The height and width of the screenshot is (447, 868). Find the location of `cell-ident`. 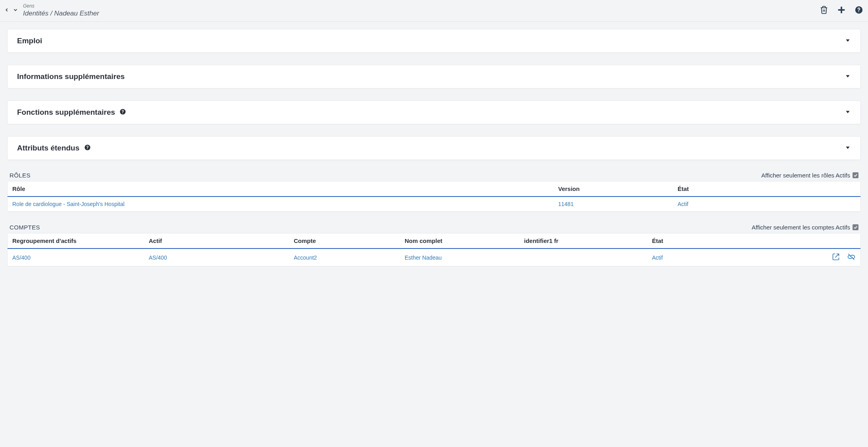

cell-ident is located at coordinates (583, 258).